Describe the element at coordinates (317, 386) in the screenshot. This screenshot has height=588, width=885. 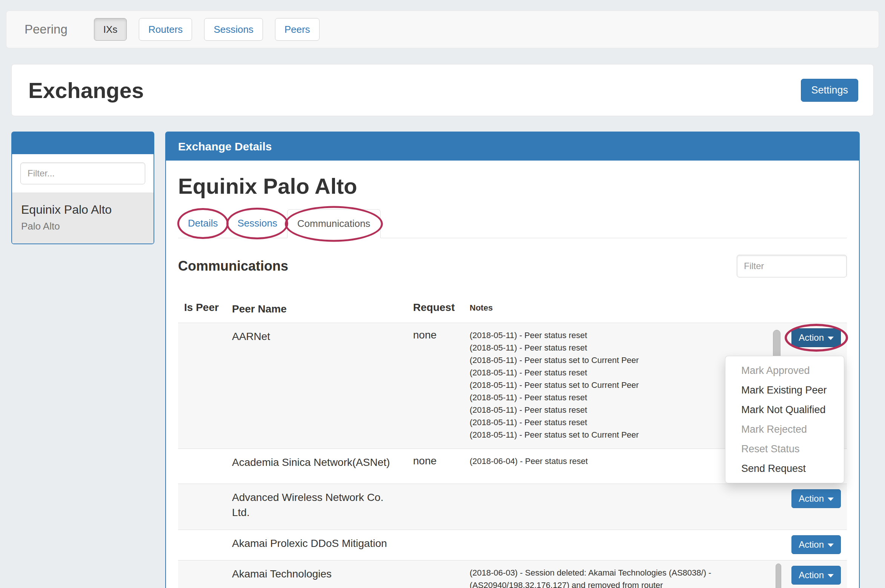
I see `cell-peer-name: AARNet` at that location.